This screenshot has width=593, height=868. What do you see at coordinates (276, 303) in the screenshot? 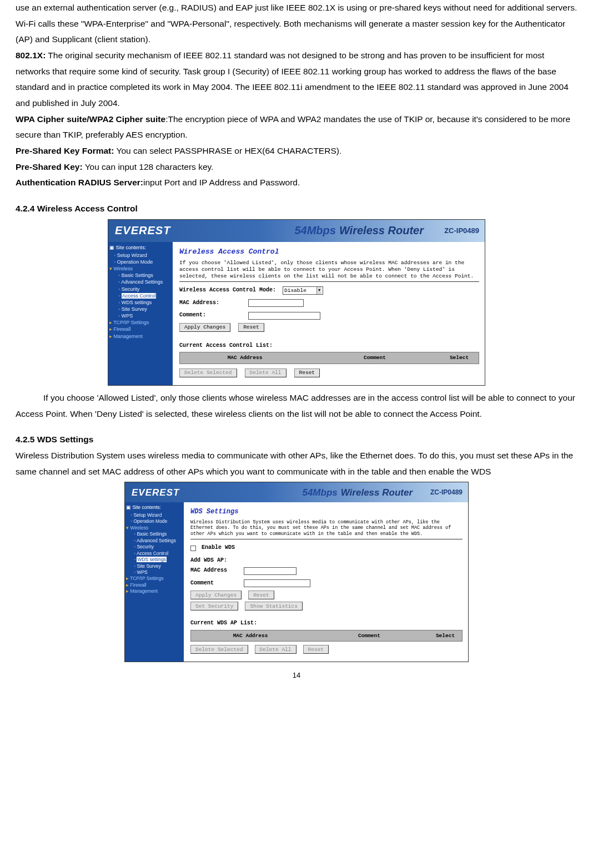
I see `wac-mac-input` at bounding box center [276, 303].